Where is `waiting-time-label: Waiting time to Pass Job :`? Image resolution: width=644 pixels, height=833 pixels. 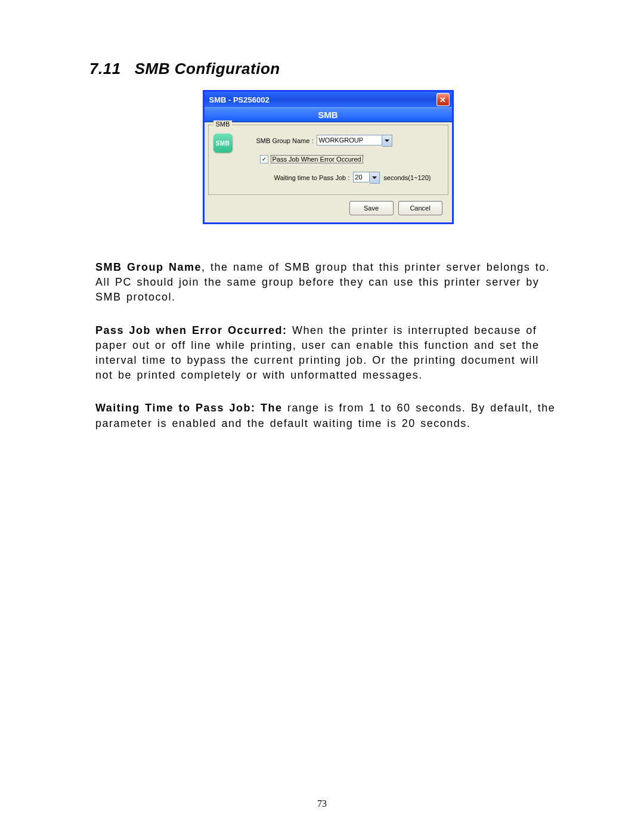 waiting-time-label: Waiting time to Pass Job : is located at coordinates (312, 178).